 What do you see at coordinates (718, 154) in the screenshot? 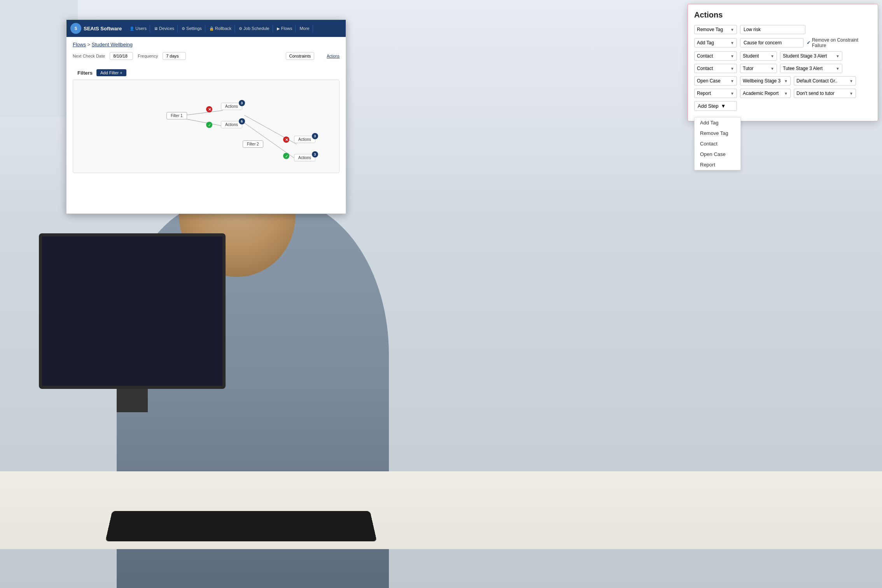
I see `dropdown-open-case: Open Case` at bounding box center [718, 154].